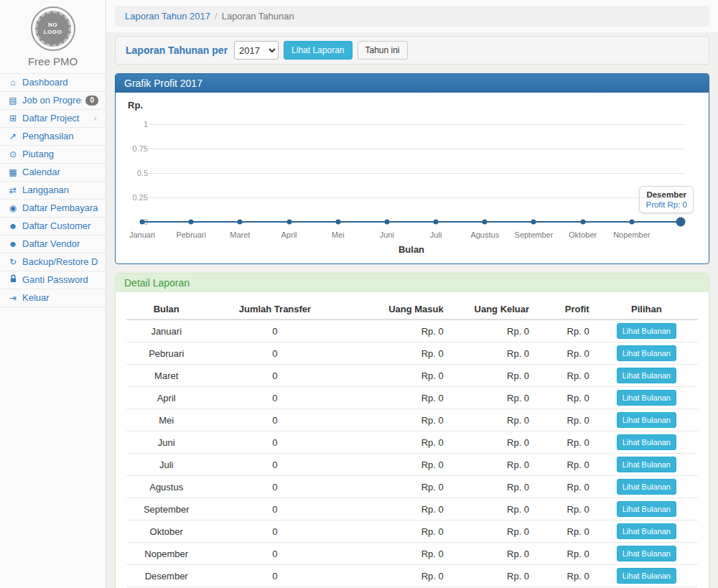 The width and height of the screenshot is (718, 588). Describe the element at coordinates (53, 136) in the screenshot. I see `sidebar-item-penghasilan: ↗Penghasilan` at that location.